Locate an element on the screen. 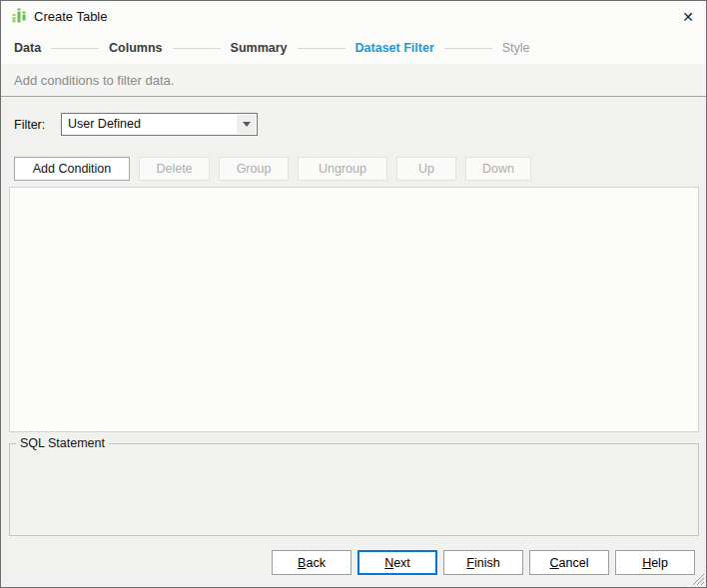 Image resolution: width=707 pixels, height=588 pixels. title-bar: Create Table ✕ is located at coordinates (354, 16).